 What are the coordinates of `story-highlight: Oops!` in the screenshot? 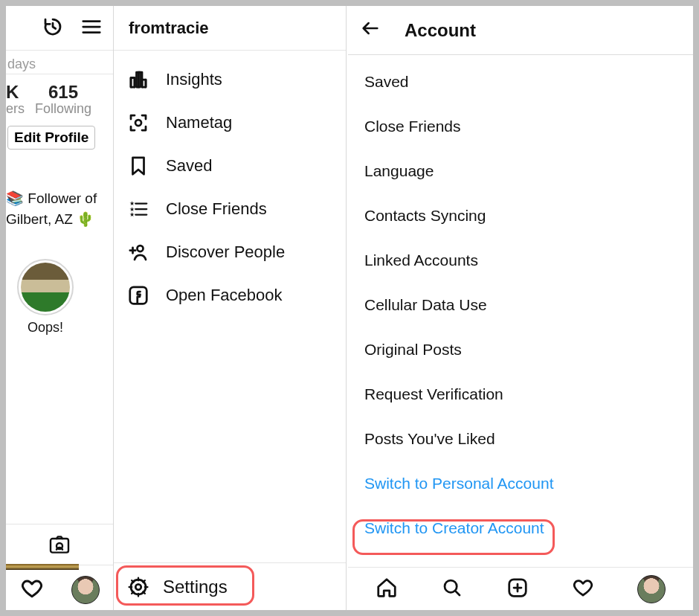 It's located at (45, 298).